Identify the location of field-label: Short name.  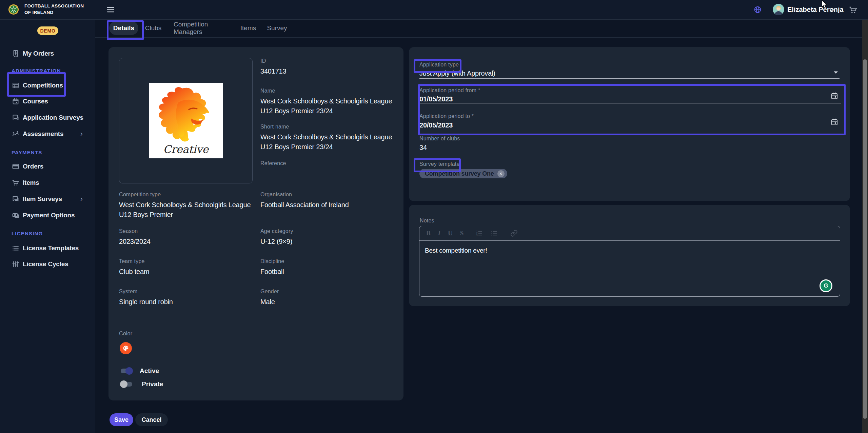
(328, 127).